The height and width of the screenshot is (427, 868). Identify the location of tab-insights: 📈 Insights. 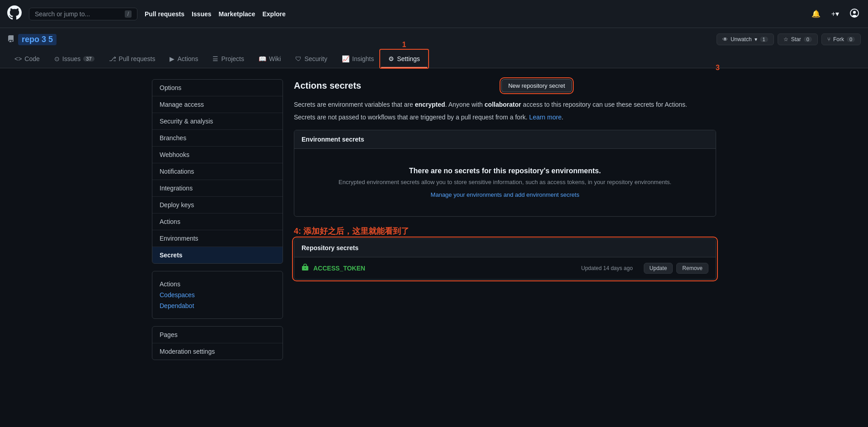
(358, 59).